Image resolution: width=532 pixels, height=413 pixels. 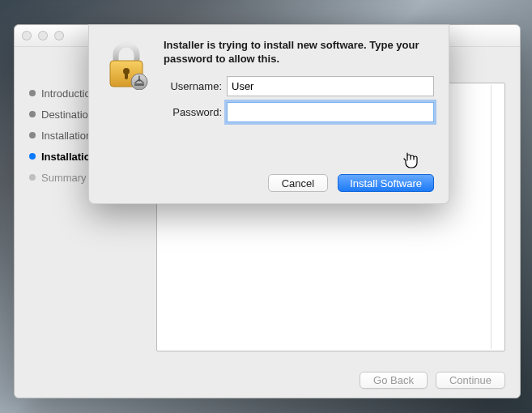 What do you see at coordinates (27, 36) in the screenshot?
I see `traffic-light-close` at bounding box center [27, 36].